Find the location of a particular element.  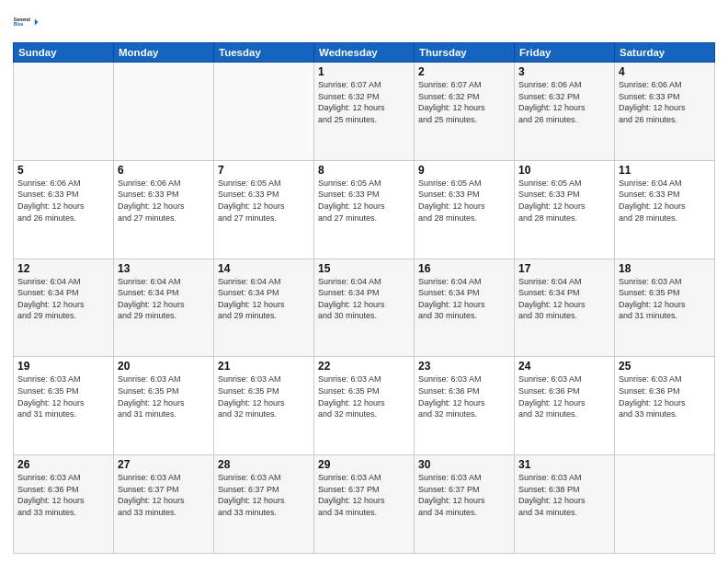

day-number: 12 is located at coordinates (63, 269).